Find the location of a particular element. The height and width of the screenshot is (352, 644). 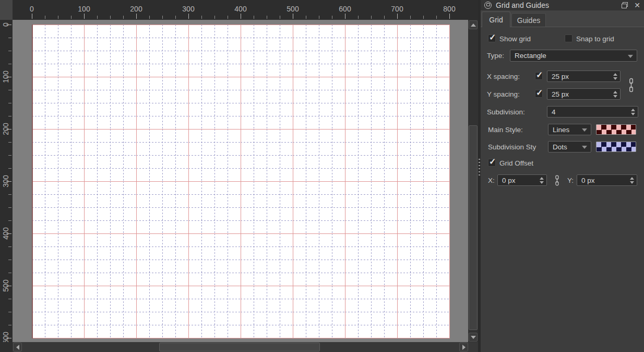

link-offset-icon is located at coordinates (557, 181).